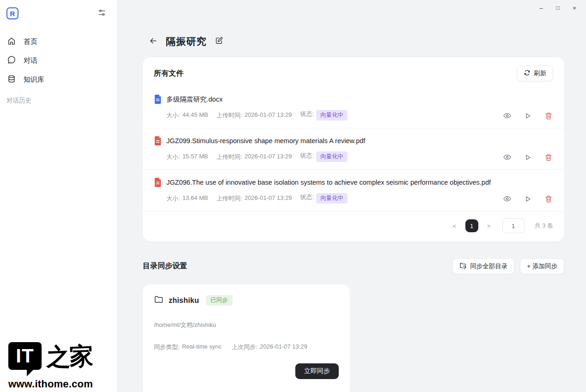 The width and height of the screenshot is (586, 392). Describe the element at coordinates (245, 347) in the screenshot. I see `last-sync-label: 上次同步:` at that location.